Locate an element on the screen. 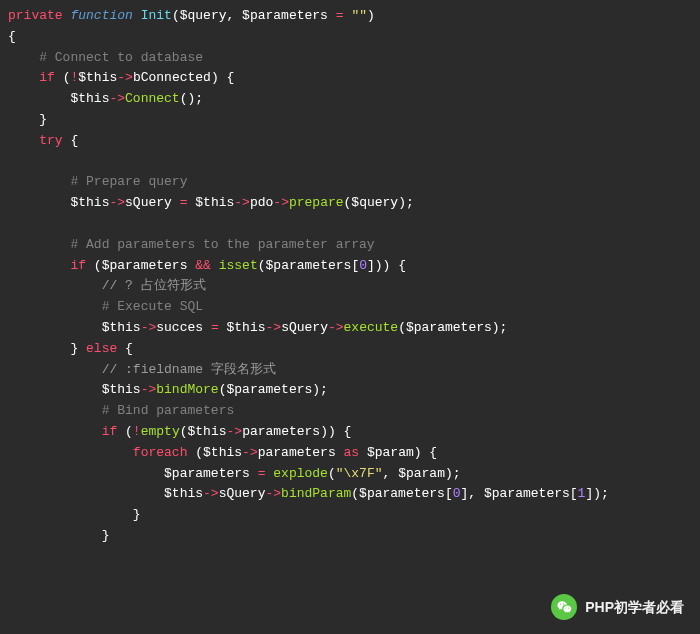  fn-prepare: prepare is located at coordinates (316, 202).